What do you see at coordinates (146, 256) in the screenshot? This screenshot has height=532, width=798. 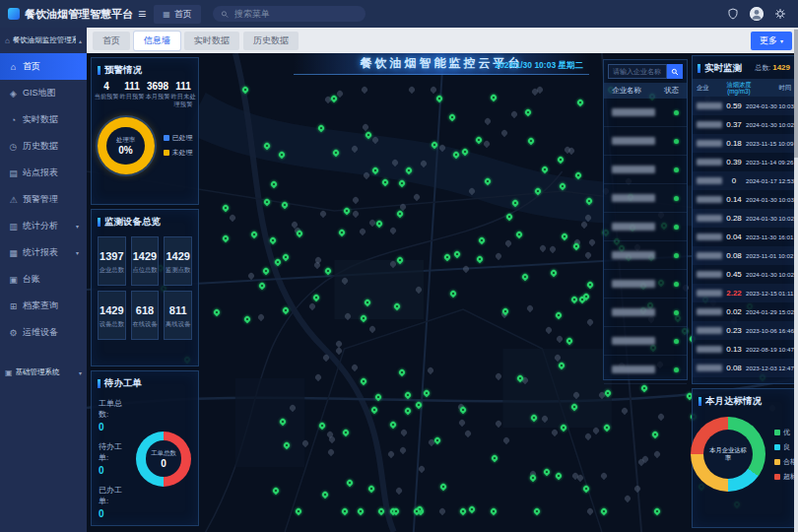 I see `stat-value: 1429` at bounding box center [146, 256].